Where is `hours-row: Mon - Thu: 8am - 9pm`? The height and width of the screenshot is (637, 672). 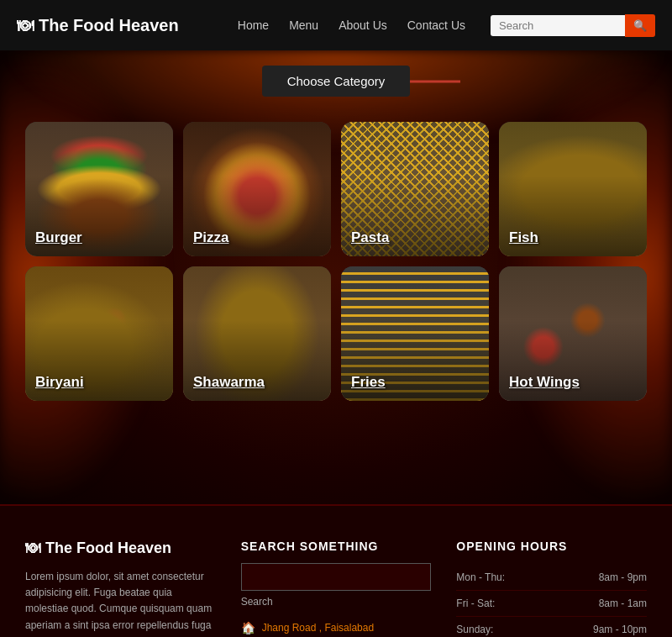 hours-row: Mon - Thu: 8am - 9pm is located at coordinates (551, 578).